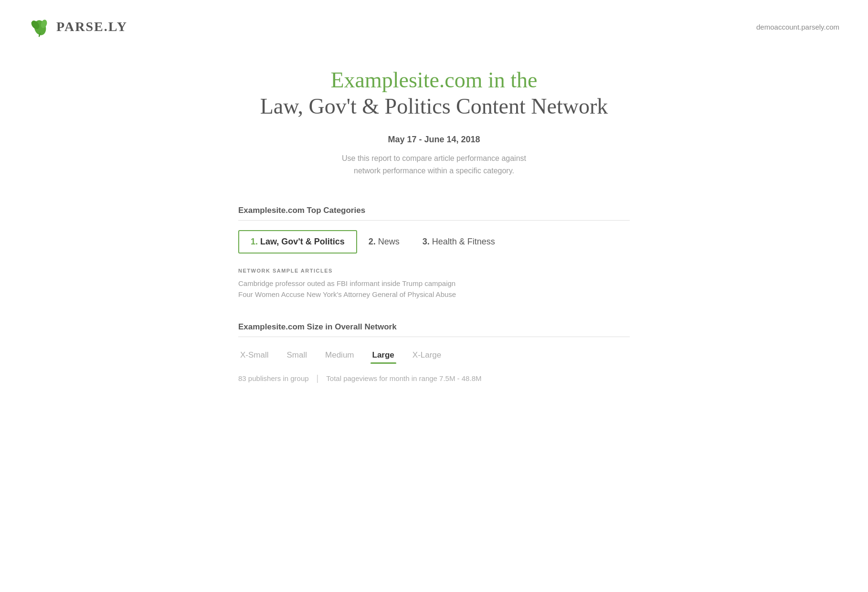  What do you see at coordinates (459, 242) in the screenshot?
I see `category-tab-3: 3. Health & Fitness` at bounding box center [459, 242].